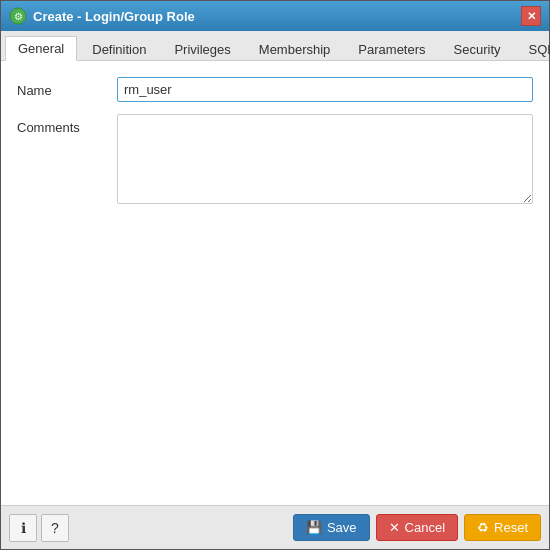  Describe the element at coordinates (425, 528) in the screenshot. I see `cancel-label: Cancel` at that location.